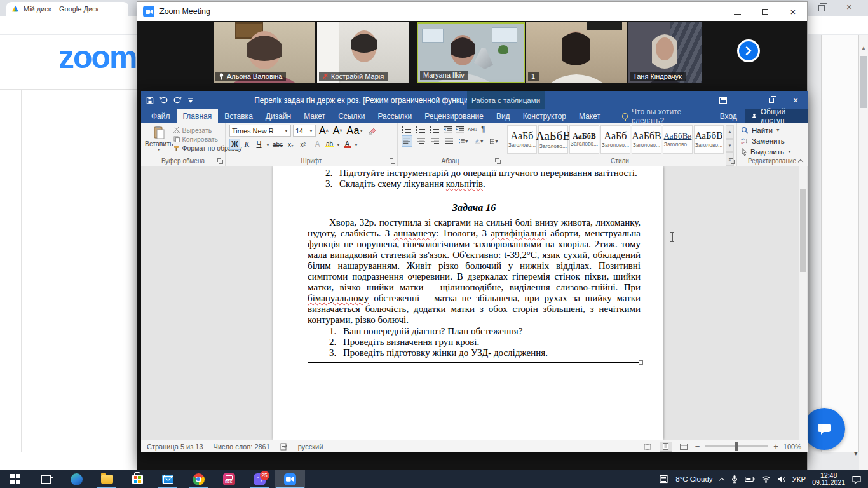 The width and height of the screenshot is (868, 488). I want to click on web-layout-button, so click(684, 447).